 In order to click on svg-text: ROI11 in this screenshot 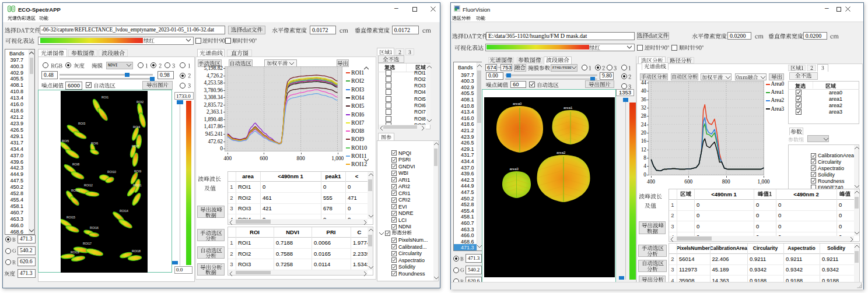, I will do `click(138, 185)`.